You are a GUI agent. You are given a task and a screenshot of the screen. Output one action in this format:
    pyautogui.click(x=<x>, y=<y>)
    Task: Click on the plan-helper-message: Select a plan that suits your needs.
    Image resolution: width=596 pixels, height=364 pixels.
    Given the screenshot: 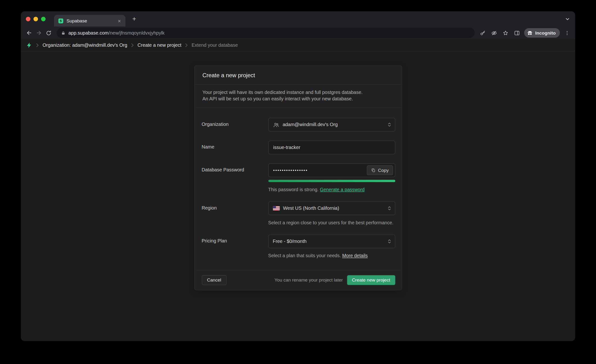 What is the action you would take?
    pyautogui.click(x=305, y=256)
    